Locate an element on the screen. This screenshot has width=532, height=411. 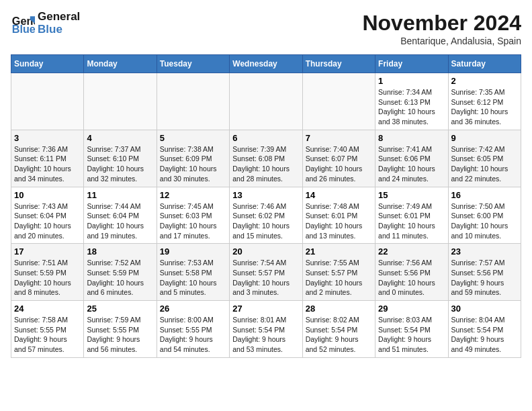
day-info: Sunrise: 7:34 AM Sunset: 6:13 PM Dayligh… is located at coordinates (411, 107).